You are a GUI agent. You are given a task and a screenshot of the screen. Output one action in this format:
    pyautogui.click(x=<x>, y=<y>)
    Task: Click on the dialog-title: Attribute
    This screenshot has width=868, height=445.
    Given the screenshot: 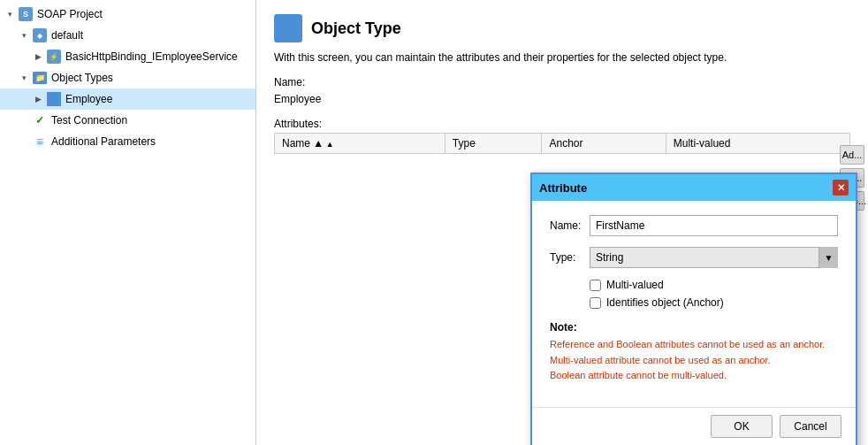 What is the action you would take?
    pyautogui.click(x=563, y=188)
    